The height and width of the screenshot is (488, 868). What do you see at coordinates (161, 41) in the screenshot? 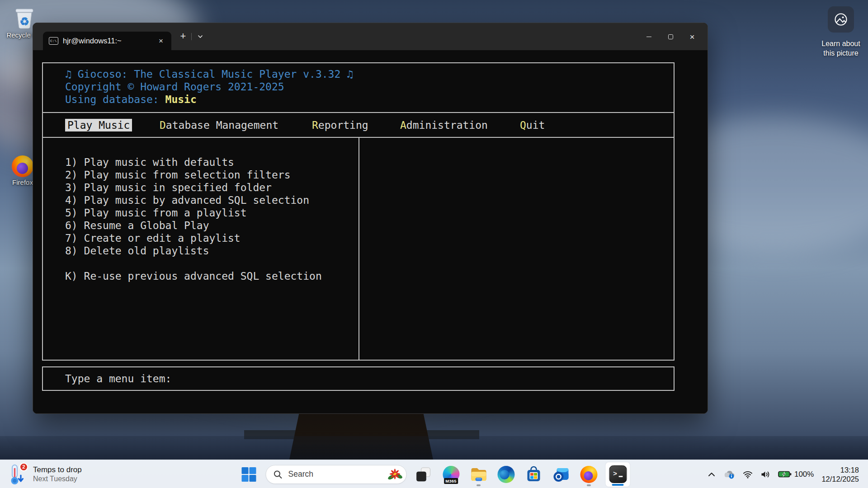
I see `tab-close-icon: ×` at bounding box center [161, 41].